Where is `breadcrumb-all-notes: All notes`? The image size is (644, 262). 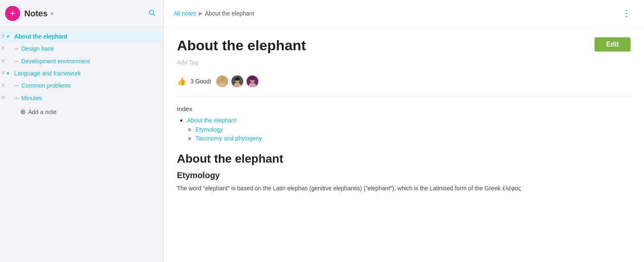 breadcrumb-all-notes: All notes is located at coordinates (185, 13).